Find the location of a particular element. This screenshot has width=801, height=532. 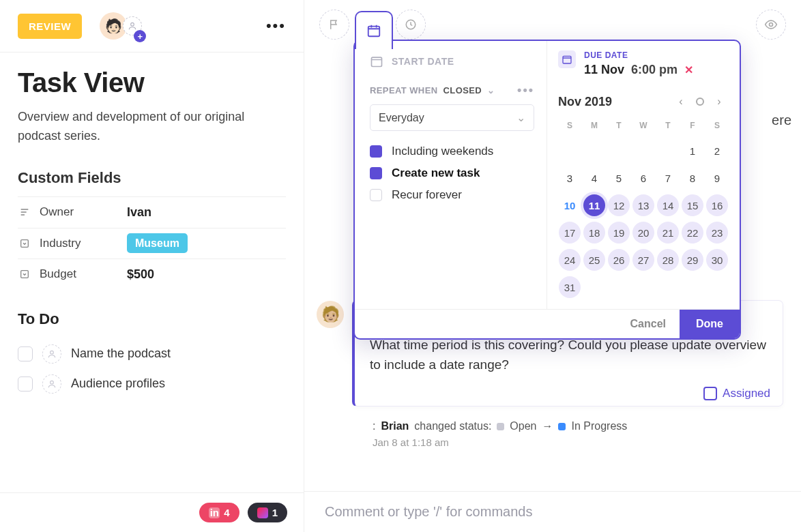

calendar-dow: T is located at coordinates (668, 127).